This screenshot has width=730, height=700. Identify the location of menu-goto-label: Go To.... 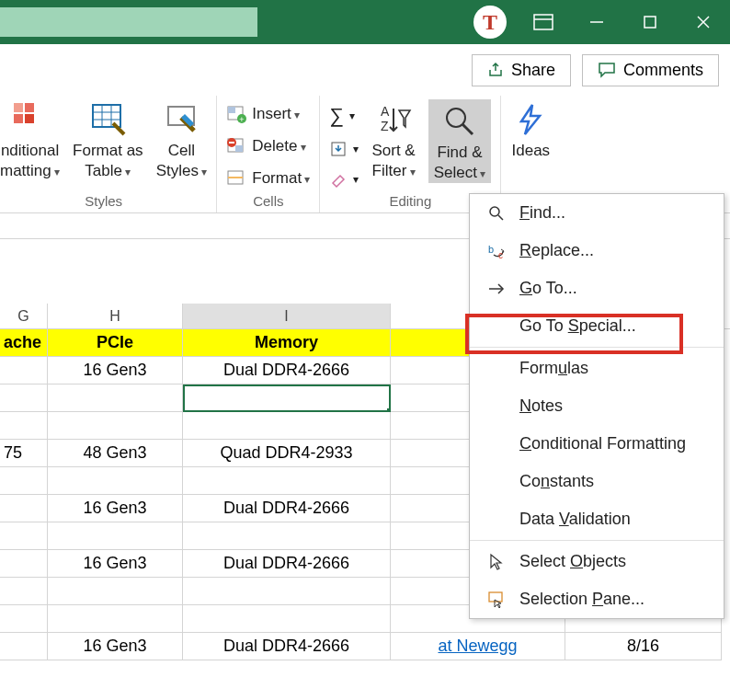
(548, 289).